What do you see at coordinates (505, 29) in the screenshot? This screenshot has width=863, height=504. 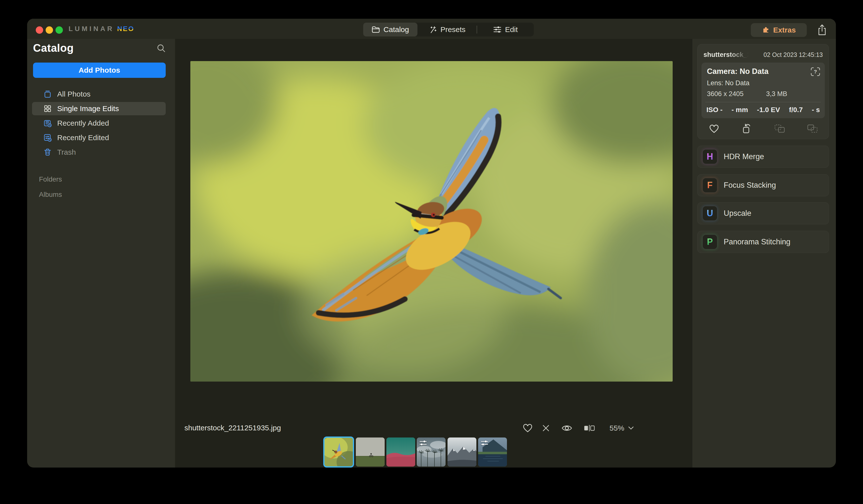 I see `tab-edit: Edit` at bounding box center [505, 29].